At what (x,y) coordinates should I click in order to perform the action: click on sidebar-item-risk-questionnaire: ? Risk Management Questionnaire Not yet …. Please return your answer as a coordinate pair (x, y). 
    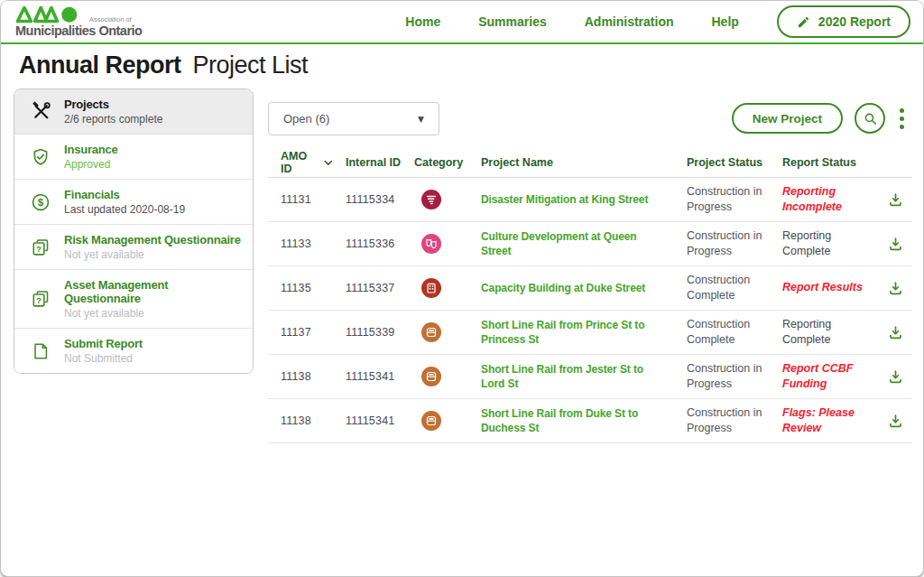
    Looking at the image, I should click on (134, 247).